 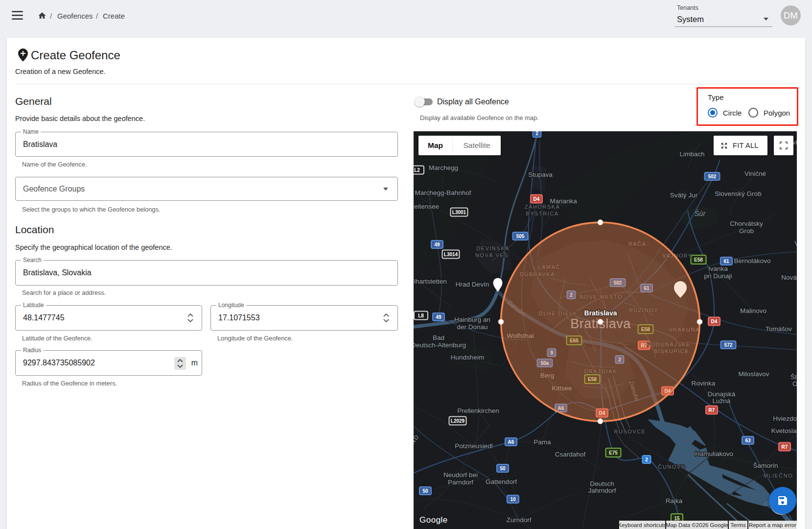 What do you see at coordinates (704, 383) in the screenshot?
I see `svg-text: Rovinka` at bounding box center [704, 383].